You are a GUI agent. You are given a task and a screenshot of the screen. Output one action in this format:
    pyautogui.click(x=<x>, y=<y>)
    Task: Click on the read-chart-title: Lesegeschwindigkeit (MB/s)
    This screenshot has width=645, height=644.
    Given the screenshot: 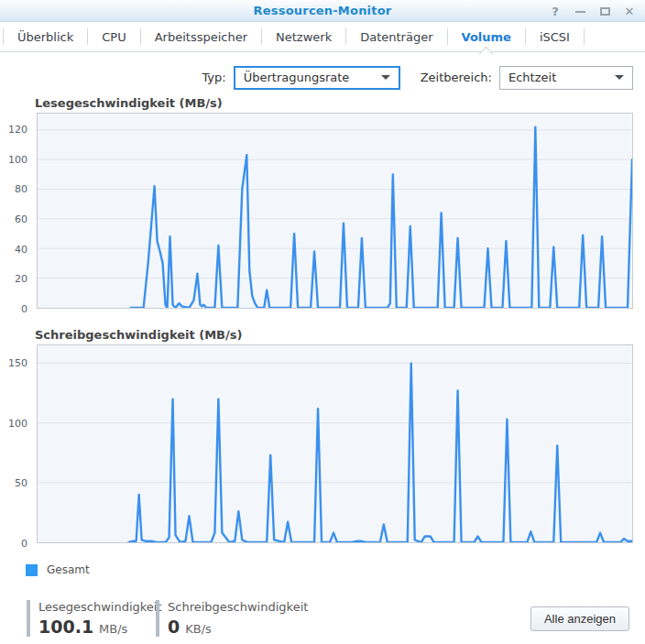 What is the action you would take?
    pyautogui.click(x=340, y=103)
    